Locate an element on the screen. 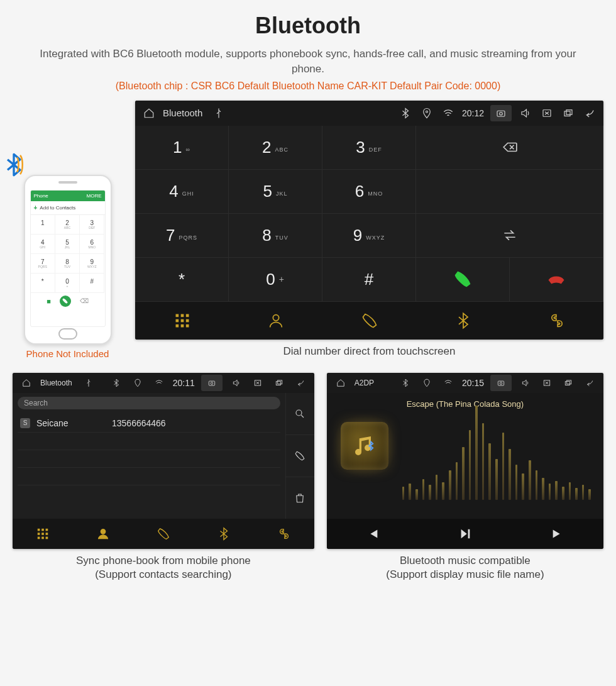  search-input: Search is located at coordinates (149, 403).